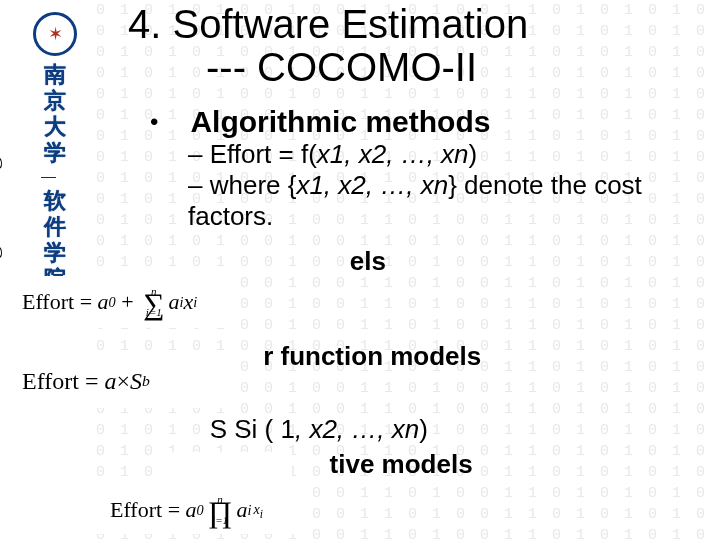 This screenshot has height=540, width=720. Describe the element at coordinates (192, 510) in the screenshot. I see `eq4-a0: a` at that location.